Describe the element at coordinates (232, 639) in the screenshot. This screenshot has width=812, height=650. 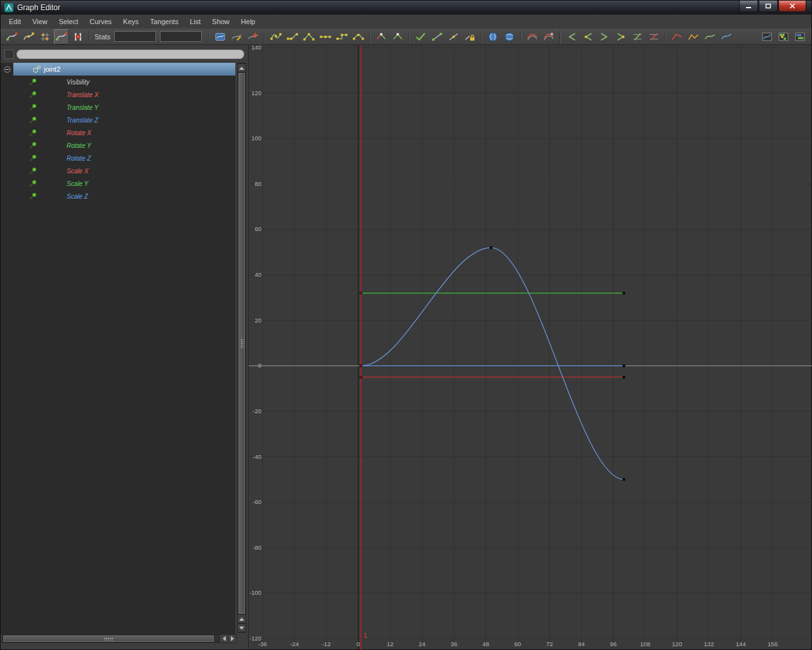
I see `scroll-right-icon` at that location.